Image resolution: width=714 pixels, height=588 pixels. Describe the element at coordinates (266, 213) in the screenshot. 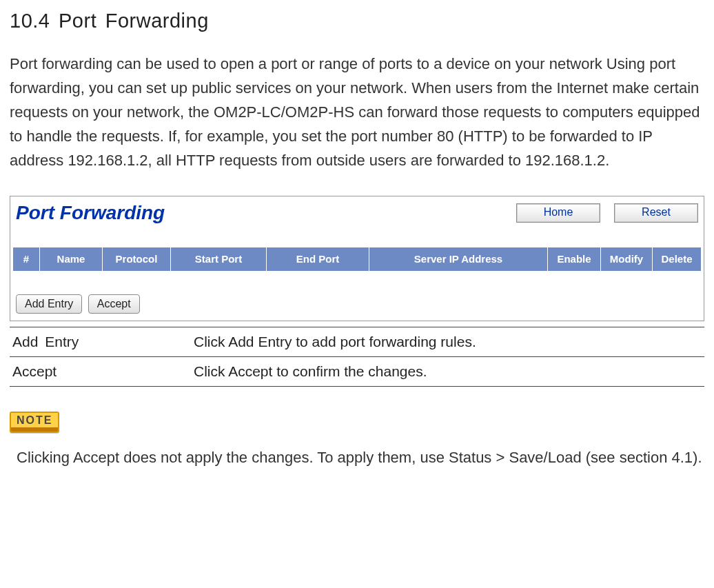

I see `panel-title: Port Forwarding` at that location.